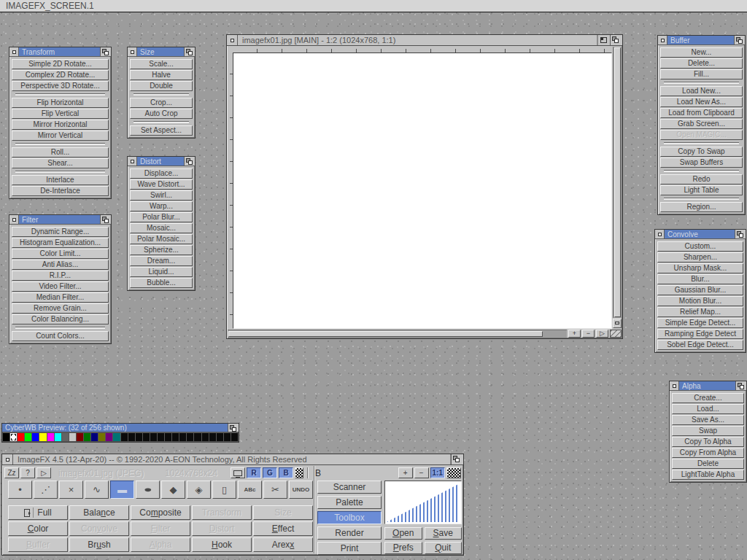  I want to click on panel-button: Shear..., so click(60, 163).